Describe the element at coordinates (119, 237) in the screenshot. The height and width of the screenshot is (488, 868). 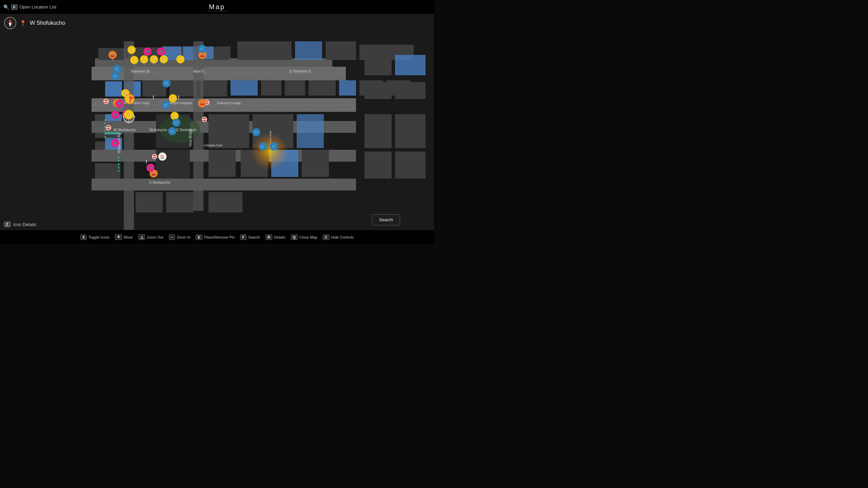
I see `move-key: ✛` at that location.